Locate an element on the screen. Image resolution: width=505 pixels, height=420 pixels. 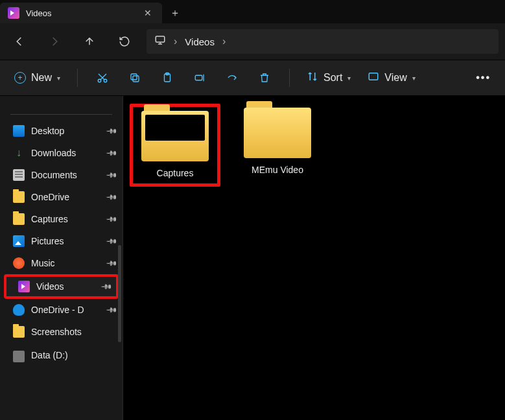
sidebar-item-music: Music📌 is located at coordinates (61, 263).